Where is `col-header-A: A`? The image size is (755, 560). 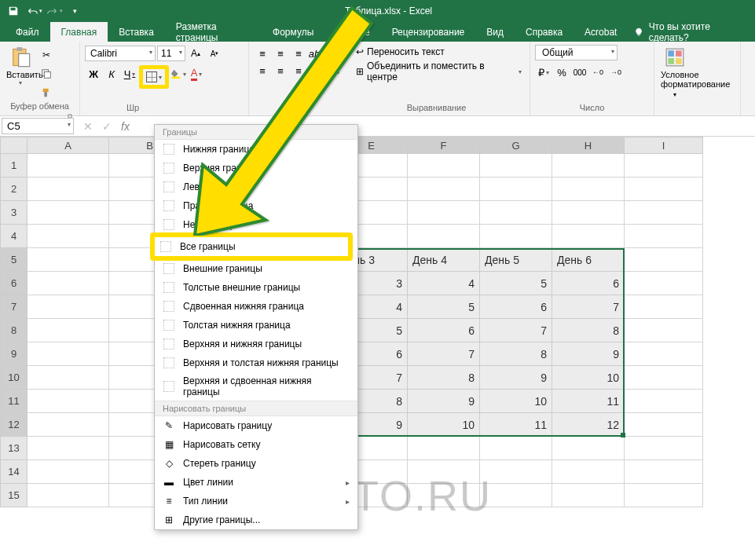 col-header-A: A is located at coordinates (68, 145).